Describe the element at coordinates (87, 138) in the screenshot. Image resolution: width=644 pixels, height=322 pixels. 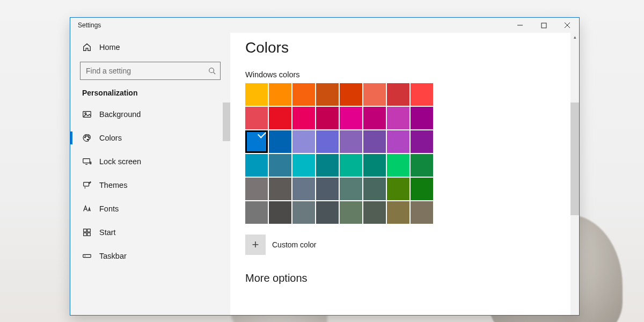
I see `palette-icon` at that location.